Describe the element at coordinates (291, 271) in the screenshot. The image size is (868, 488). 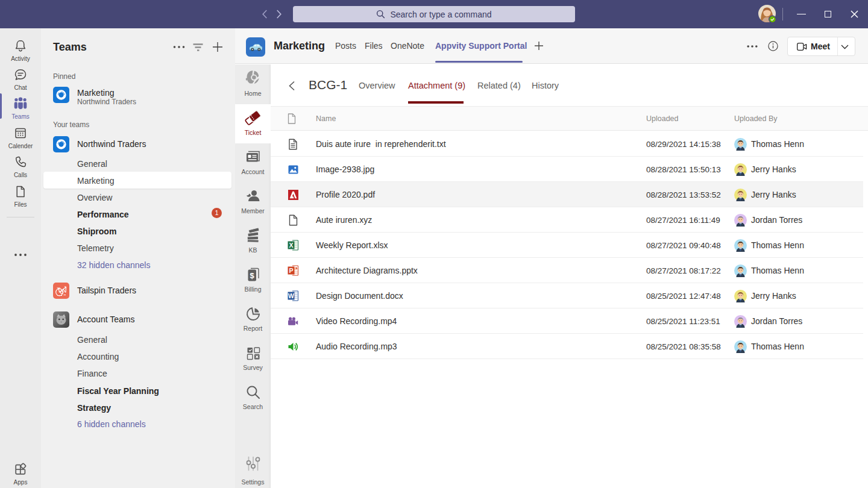
I see `svg-text: P` at that location.